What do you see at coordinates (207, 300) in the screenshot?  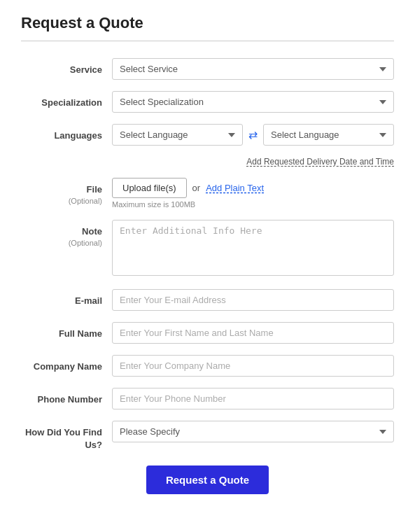 I see `email-row: E-mail` at bounding box center [207, 300].